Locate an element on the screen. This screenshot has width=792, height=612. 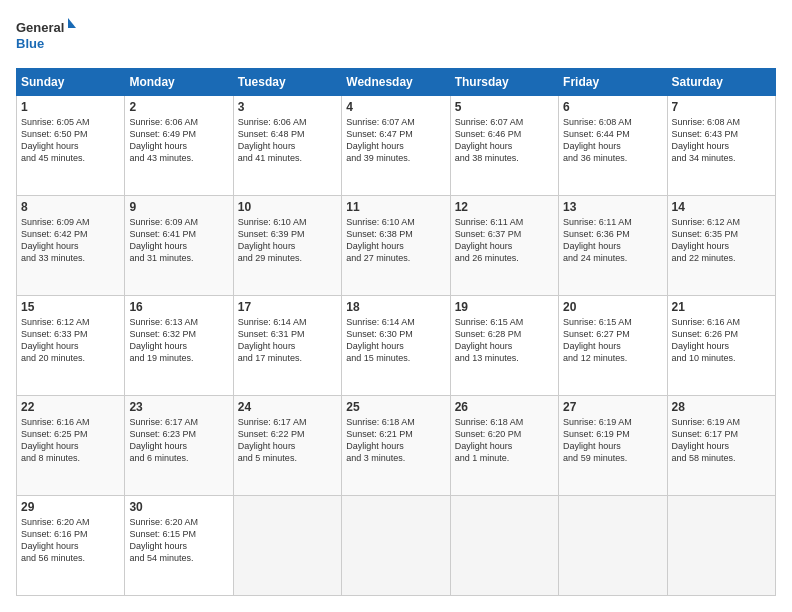
daylight-value: and 5 minutes. is located at coordinates (268, 458).